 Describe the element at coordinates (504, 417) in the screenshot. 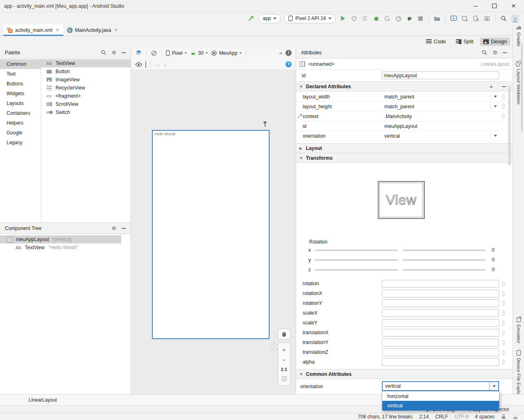

I see `unlock-icon` at that location.